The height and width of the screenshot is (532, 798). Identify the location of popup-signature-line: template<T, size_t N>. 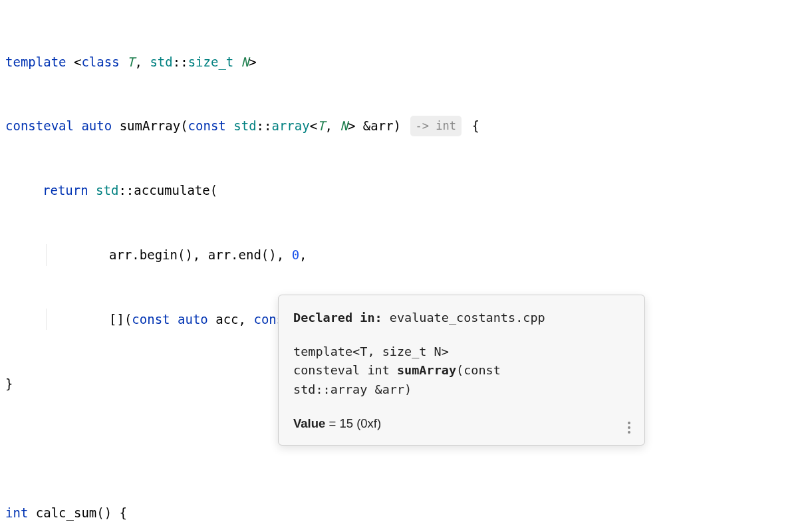
(462, 352).